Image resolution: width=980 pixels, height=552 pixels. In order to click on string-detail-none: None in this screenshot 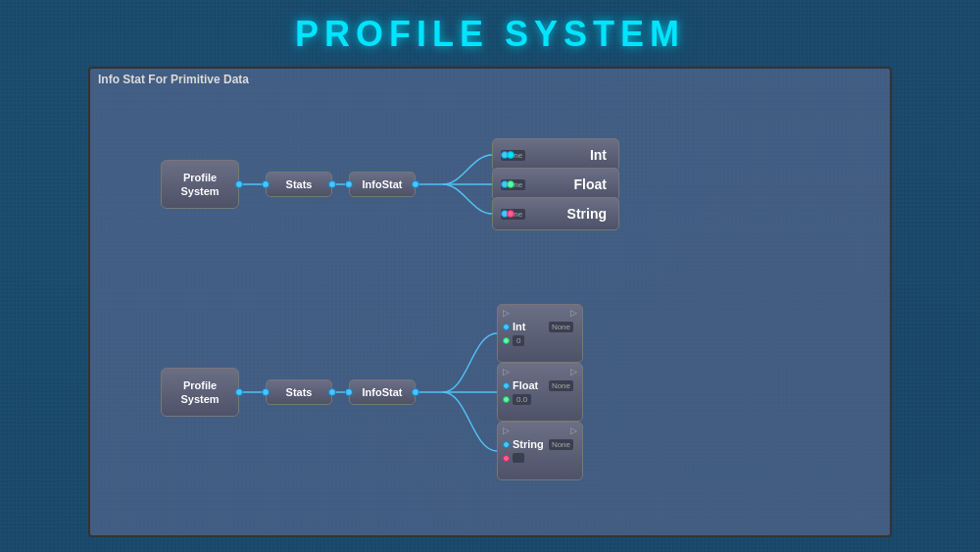, I will do `click(561, 445)`.